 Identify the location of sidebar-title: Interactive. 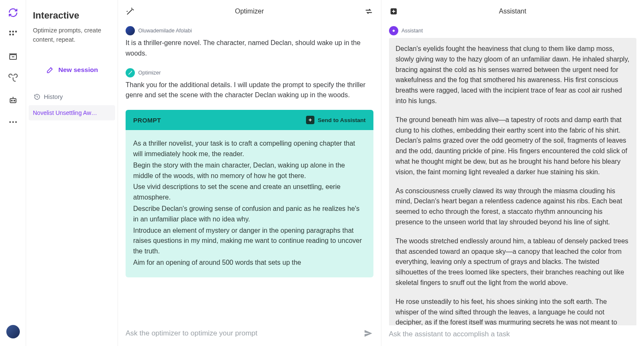
(72, 16).